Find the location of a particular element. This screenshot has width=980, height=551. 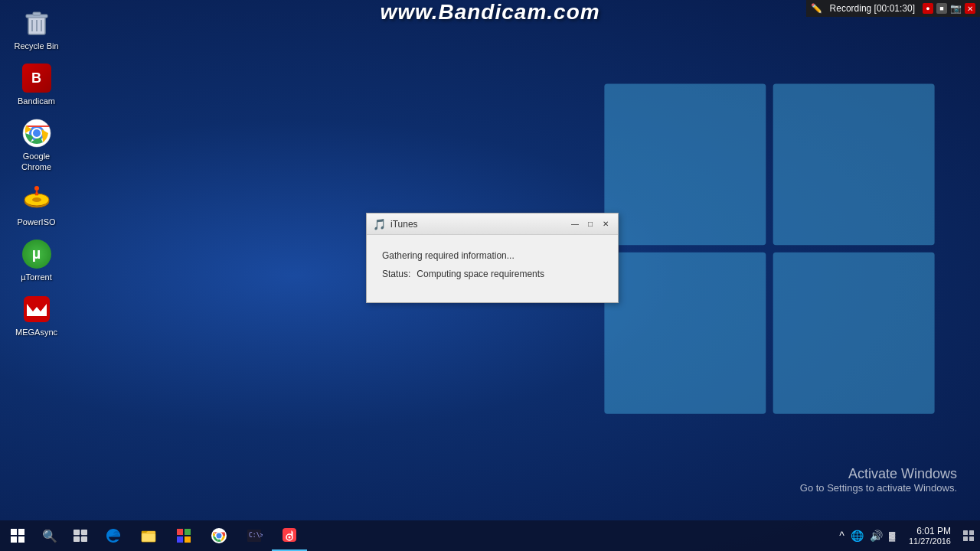

taskbar-clock: 6:01 PM 11/27/2016 is located at coordinates (929, 536).